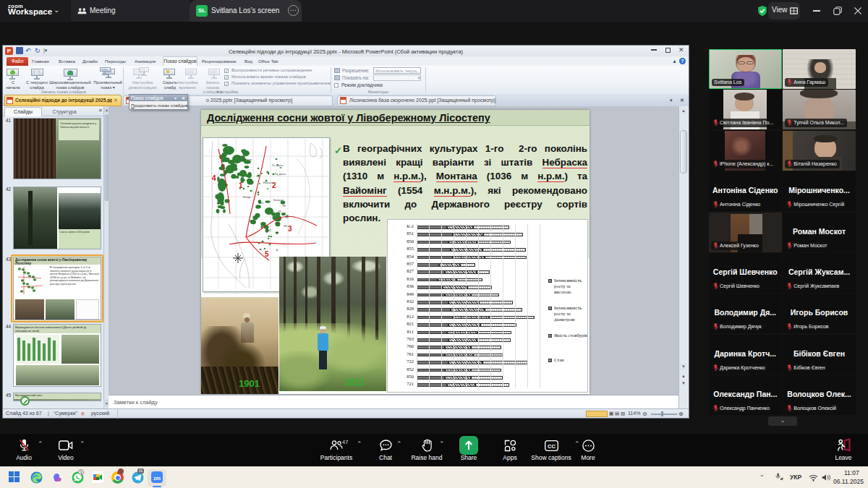 This screenshot has height=488, width=868. Describe the element at coordinates (290, 228) in the screenshot. I see `svg-text: 3` at that location.